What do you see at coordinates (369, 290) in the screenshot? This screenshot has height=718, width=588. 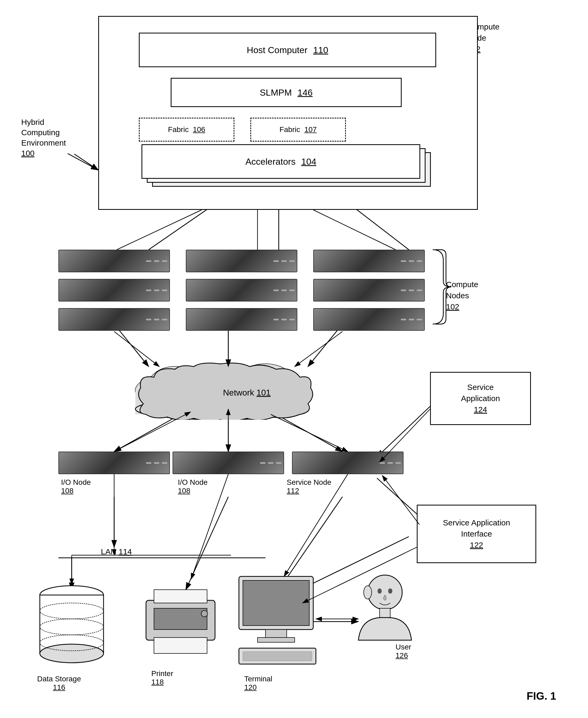 I see `server-rack-r2c3` at bounding box center [369, 290].